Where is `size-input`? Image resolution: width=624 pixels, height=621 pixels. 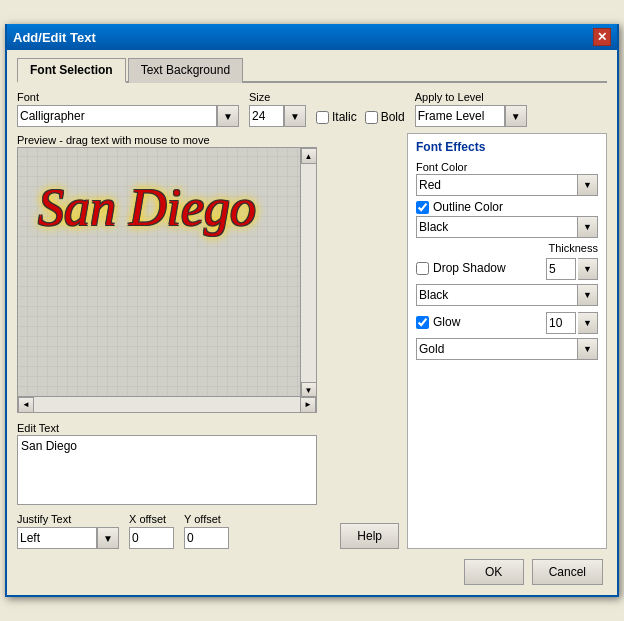 size-input is located at coordinates (266, 116).